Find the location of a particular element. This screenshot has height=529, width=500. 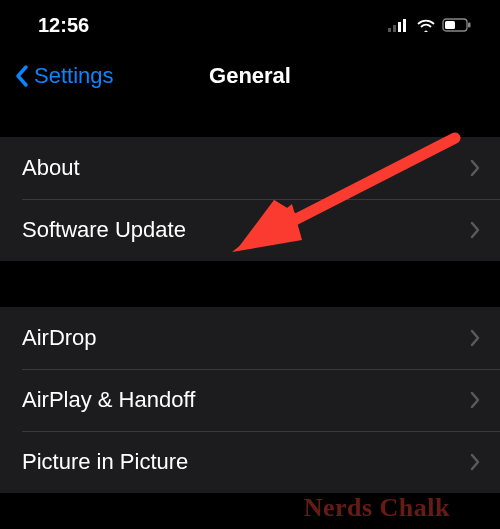

row-airdrop: AirDrop is located at coordinates (250, 338).